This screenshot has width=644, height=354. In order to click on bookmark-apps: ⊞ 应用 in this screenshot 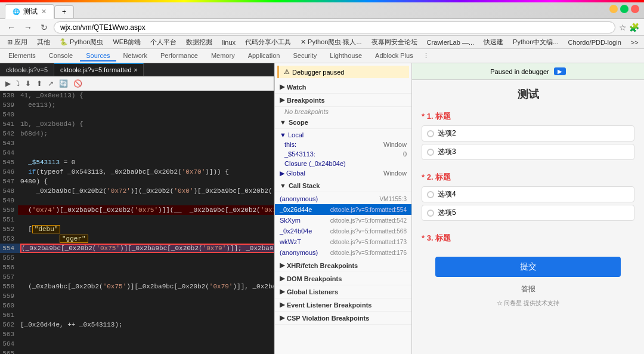, I will do `click(17, 42)`.